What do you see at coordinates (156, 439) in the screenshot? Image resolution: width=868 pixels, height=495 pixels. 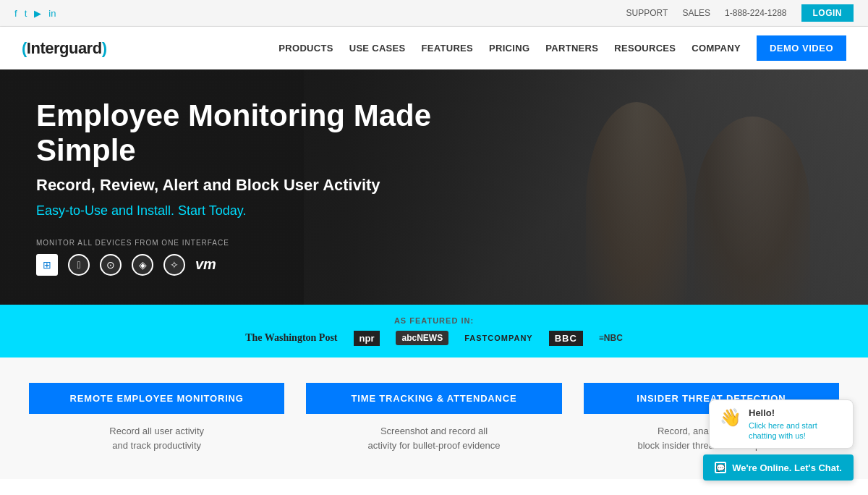 I see `remote-monitoring-desc: Record all user activity and track produ…` at bounding box center [156, 439].